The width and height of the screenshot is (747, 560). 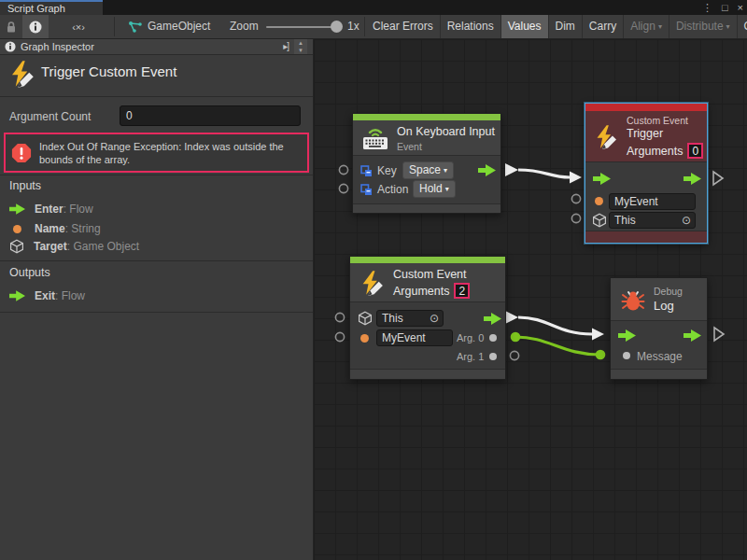 I want to click on wire-customevent-to-debug, so click(x=555, y=326).